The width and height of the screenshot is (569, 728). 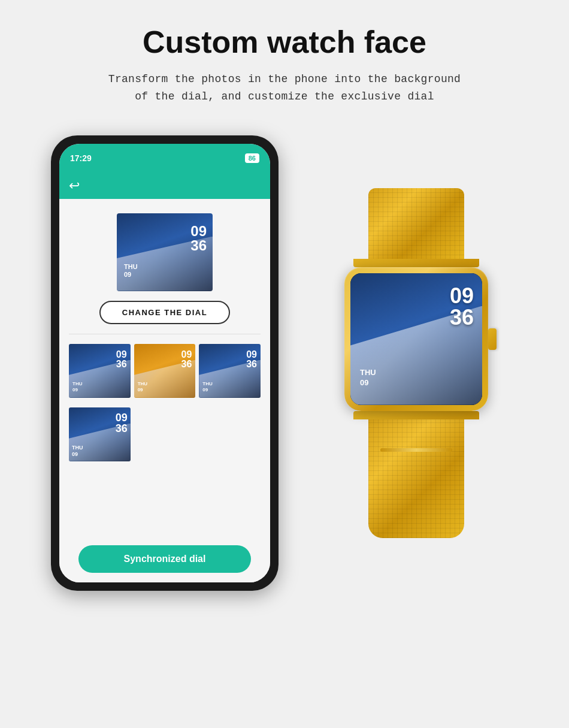 What do you see at coordinates (199, 238) in the screenshot?
I see `face-time-display: 0936` at bounding box center [199, 238].